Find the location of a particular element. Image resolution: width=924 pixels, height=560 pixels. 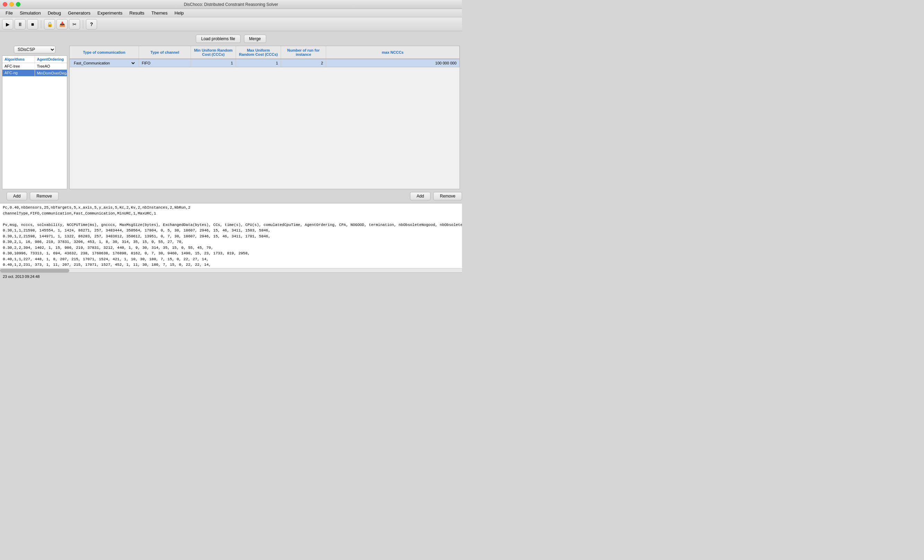

exp-communication-0: Fast_Communication is located at coordinates (104, 63).